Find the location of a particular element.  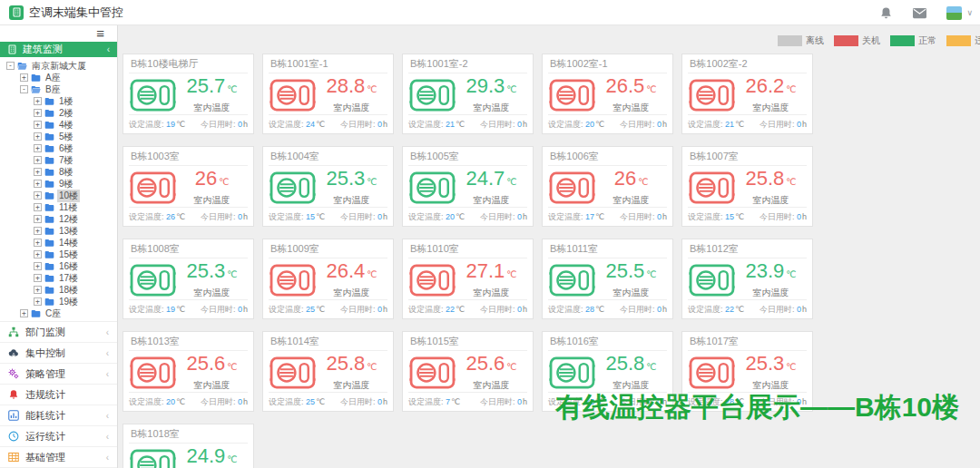

room-name: B栋1012室 is located at coordinates (748, 249).